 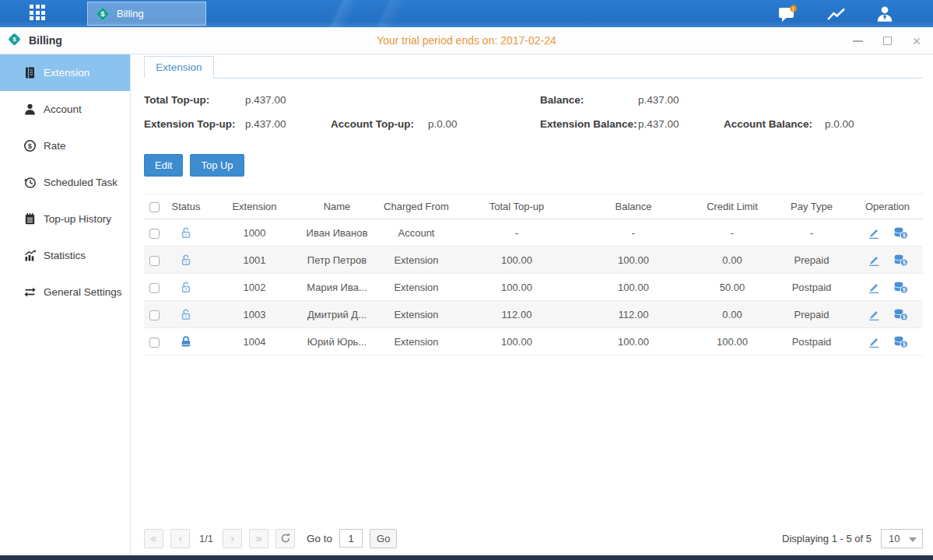 I want to click on tab-bar: Extension, so click(x=534, y=67).